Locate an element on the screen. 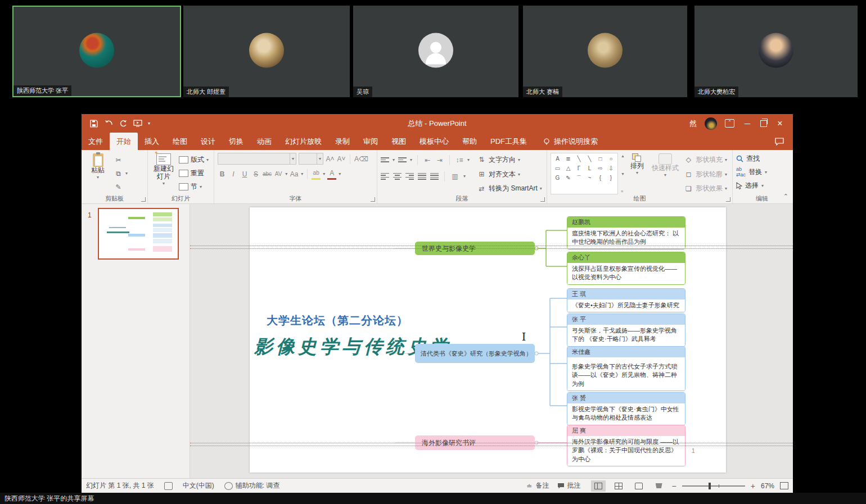  normal-view-button is located at coordinates (598, 486).